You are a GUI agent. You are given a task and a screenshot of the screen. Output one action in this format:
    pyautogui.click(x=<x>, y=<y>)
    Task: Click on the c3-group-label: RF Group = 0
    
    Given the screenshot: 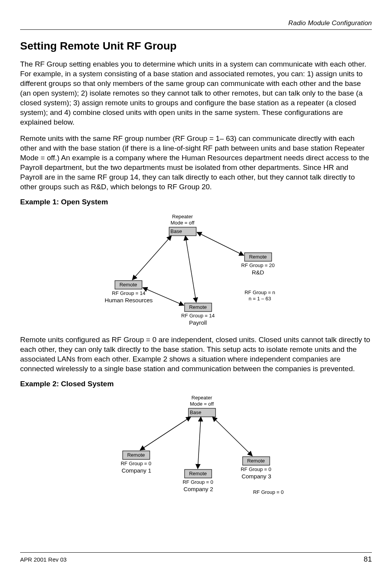 What is the action you would take?
    pyautogui.click(x=256, y=470)
    